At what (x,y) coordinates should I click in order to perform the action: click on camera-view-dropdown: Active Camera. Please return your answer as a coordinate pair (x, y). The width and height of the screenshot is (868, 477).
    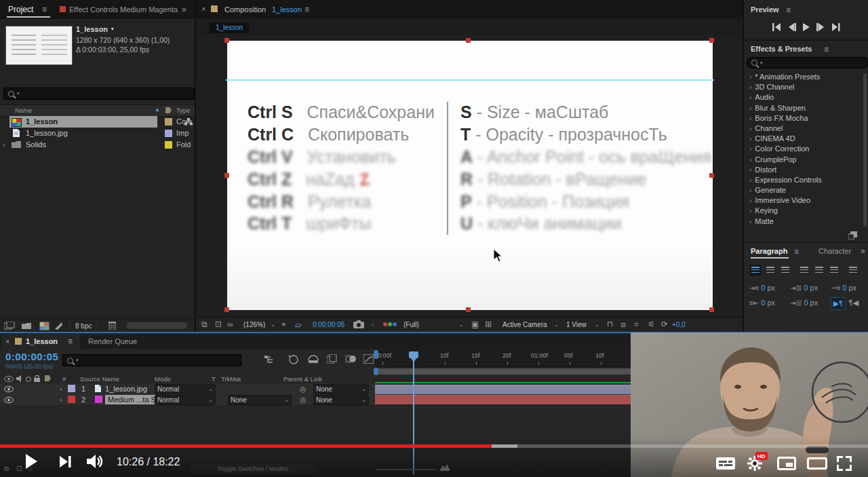
    Looking at the image, I should click on (525, 324).